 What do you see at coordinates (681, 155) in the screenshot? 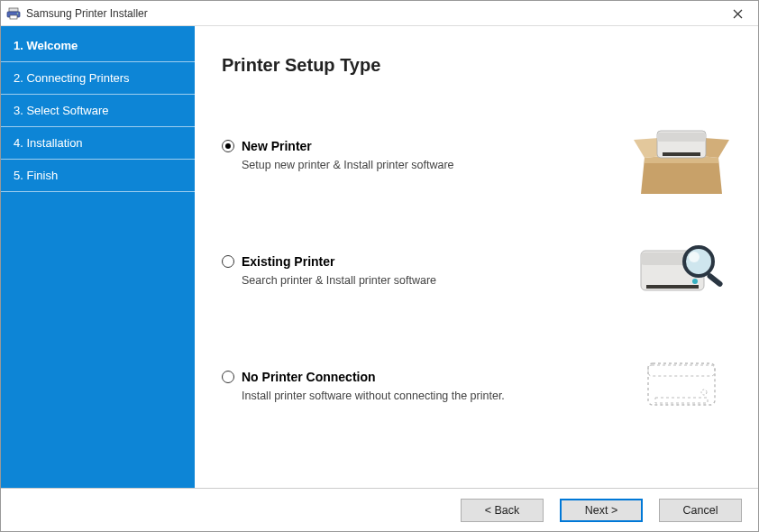
I see `illustration-printer-in-box-icon` at bounding box center [681, 155].